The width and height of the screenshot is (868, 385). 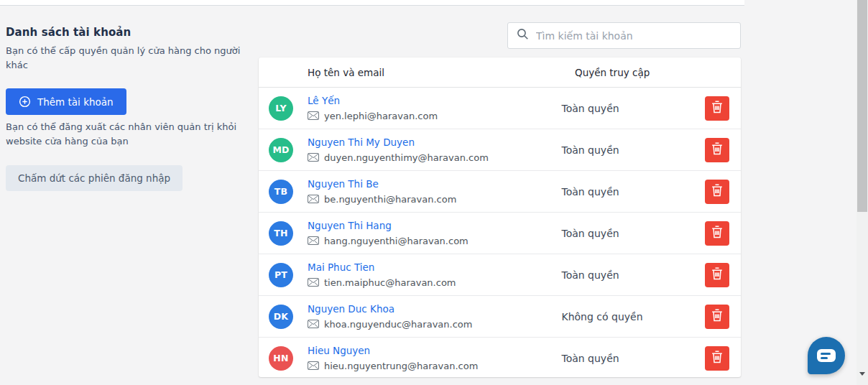 I want to click on table-row: TB Nguyen Thi Be be.nguyenthi@haravan.co…, so click(x=500, y=192).